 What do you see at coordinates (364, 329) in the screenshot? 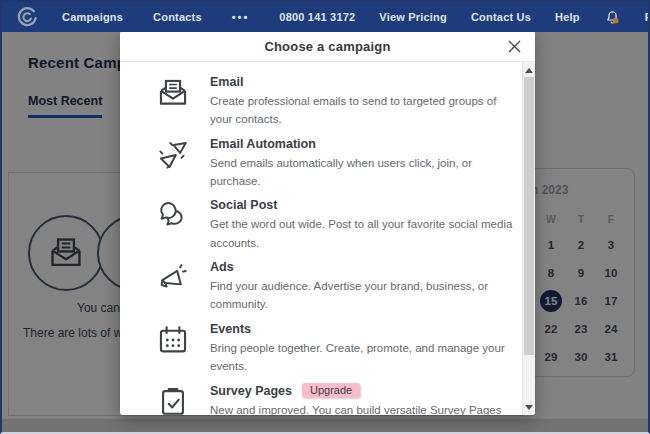
I see `option-title: Events` at bounding box center [364, 329].